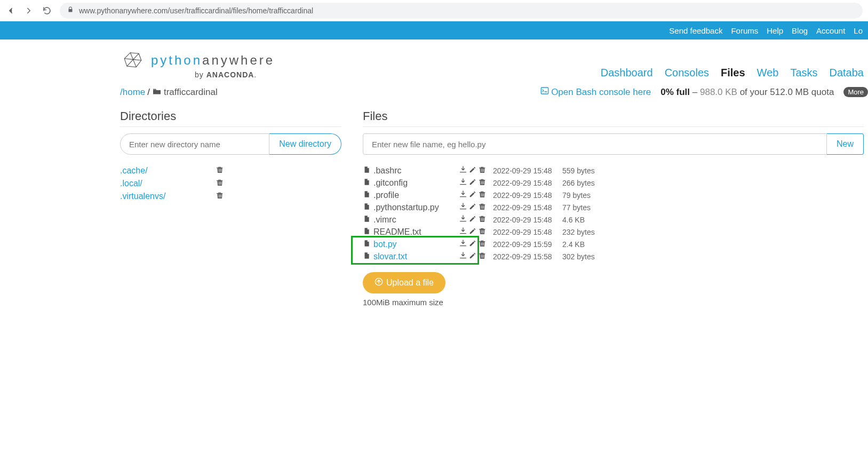  Describe the element at coordinates (305, 144) in the screenshot. I see `new-directory-button: New directory` at that location.